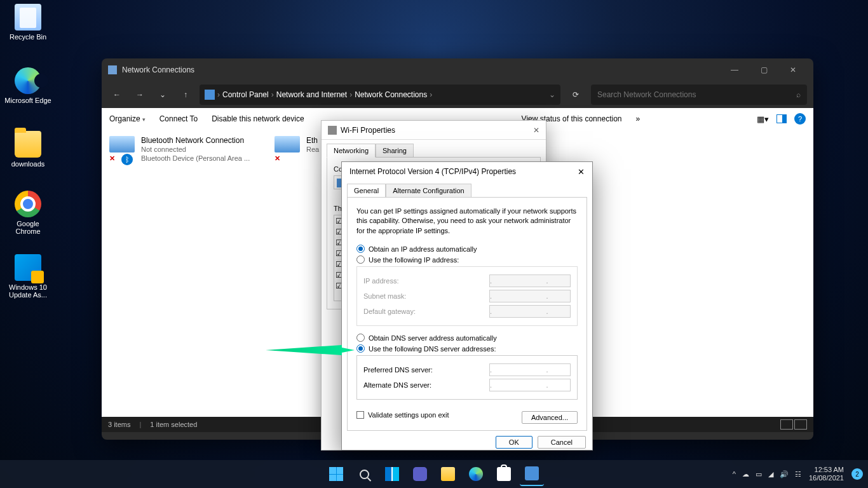  I want to click on system-tray: ^ ☁ ▭ ◢ 🔊 ☷, so click(767, 474).